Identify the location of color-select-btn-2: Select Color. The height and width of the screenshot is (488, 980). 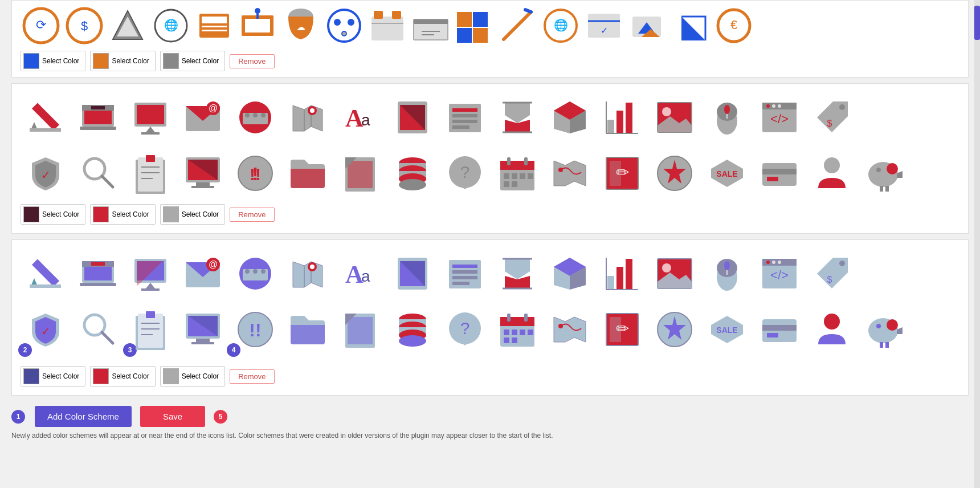
(122, 61).